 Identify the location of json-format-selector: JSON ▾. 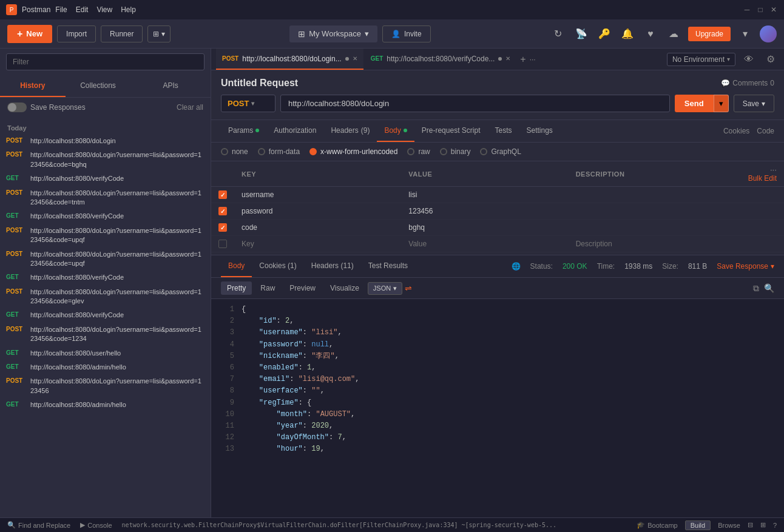
(385, 289).